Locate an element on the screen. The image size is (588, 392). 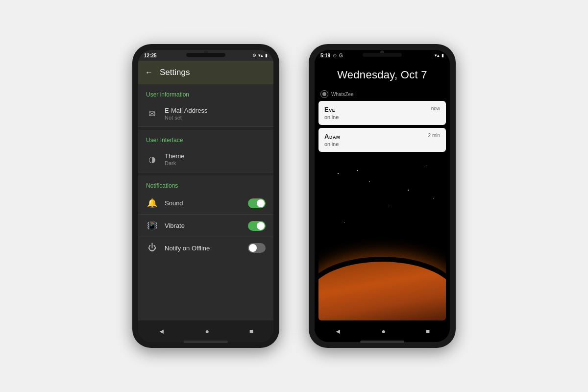
wz-app-label: WhatsZee is located at coordinates (382, 95).